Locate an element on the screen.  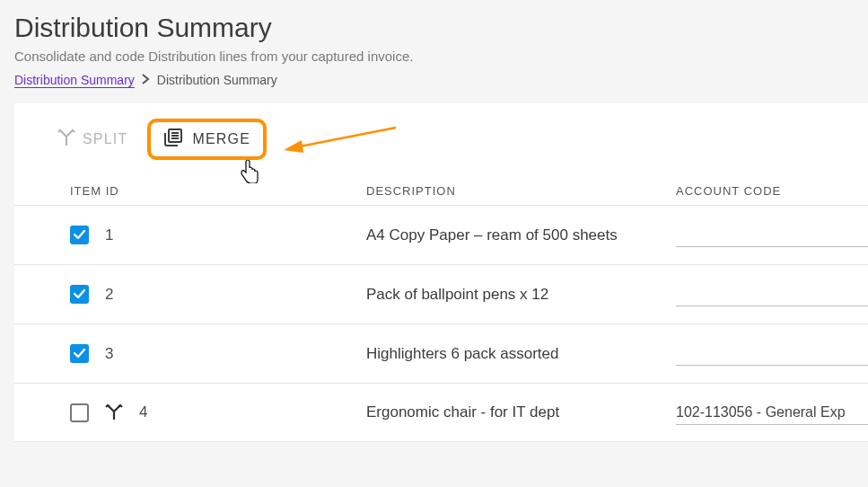
breadcrumb-current: Distribution Summary is located at coordinates (217, 80).